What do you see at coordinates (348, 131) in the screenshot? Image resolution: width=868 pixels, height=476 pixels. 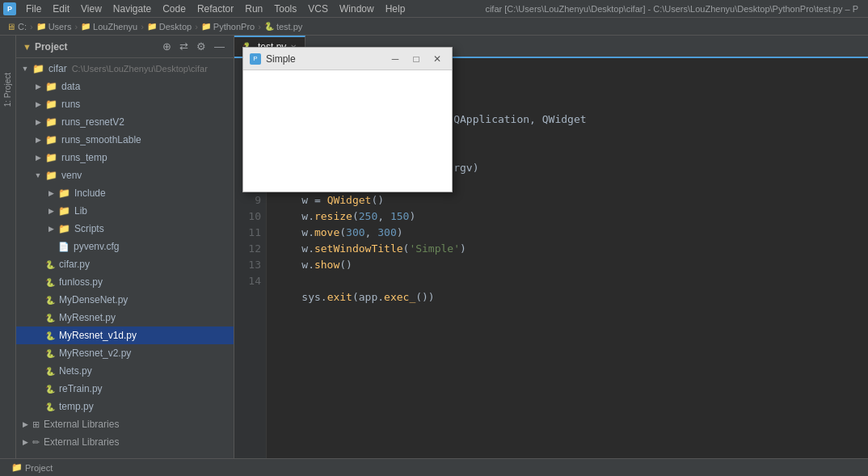 I see `float-body` at bounding box center [348, 131].